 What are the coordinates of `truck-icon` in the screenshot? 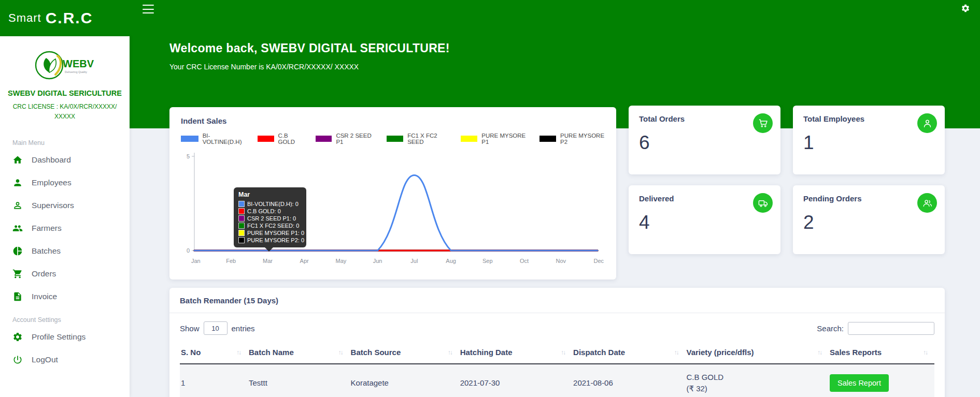 It's located at (763, 203).